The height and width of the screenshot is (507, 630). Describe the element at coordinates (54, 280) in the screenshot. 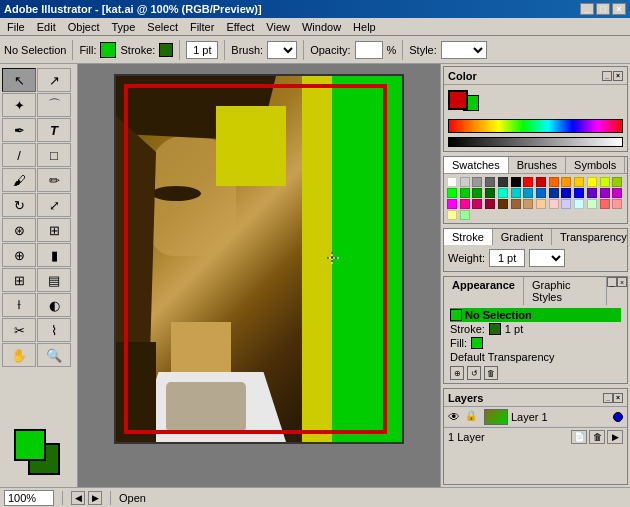

I see `gradient-tool: ▤` at that location.